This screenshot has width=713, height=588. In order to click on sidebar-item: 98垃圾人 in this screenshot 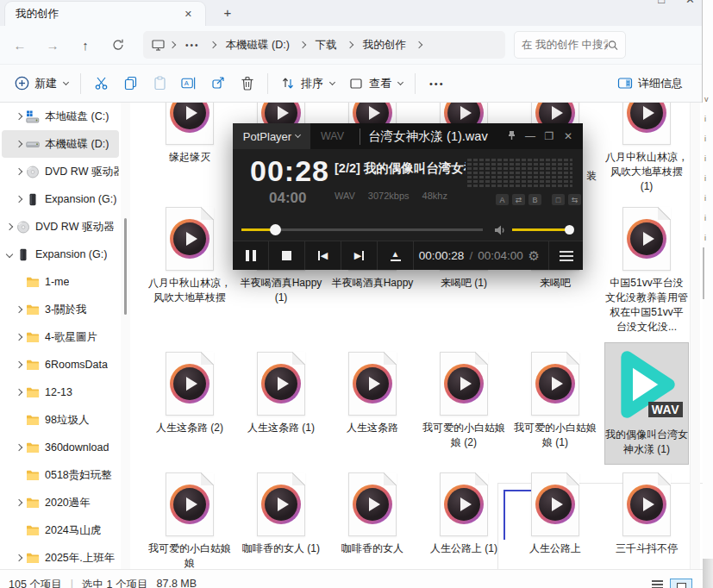, I will do `click(60, 420)`.